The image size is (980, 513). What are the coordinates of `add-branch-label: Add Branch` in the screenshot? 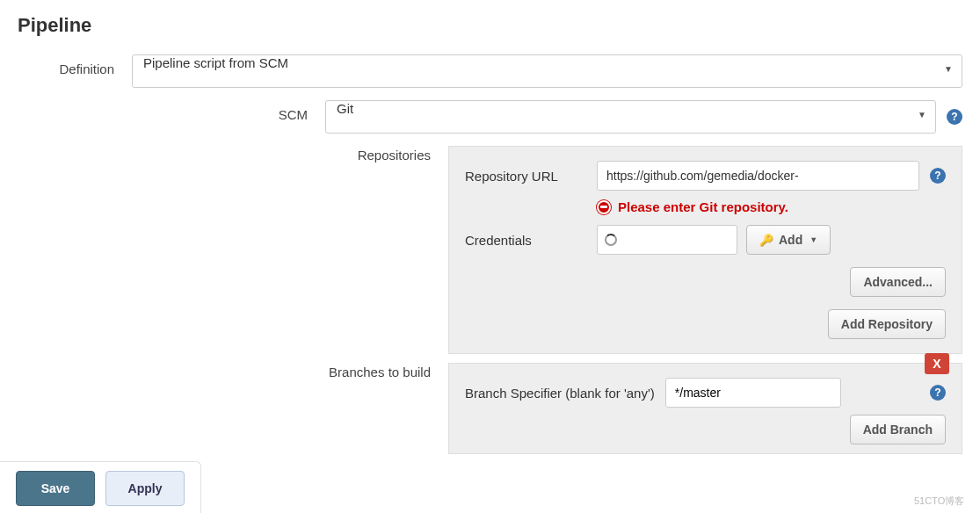 It's located at (898, 430).